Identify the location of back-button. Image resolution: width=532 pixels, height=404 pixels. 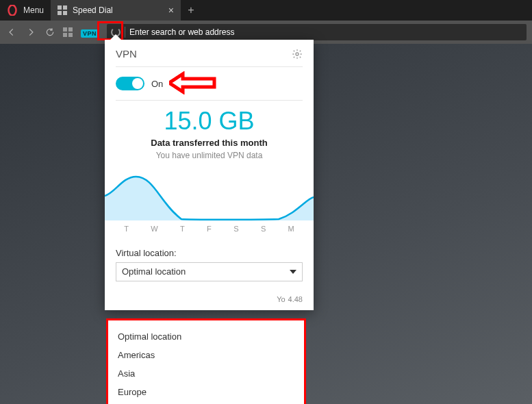
(12, 32).